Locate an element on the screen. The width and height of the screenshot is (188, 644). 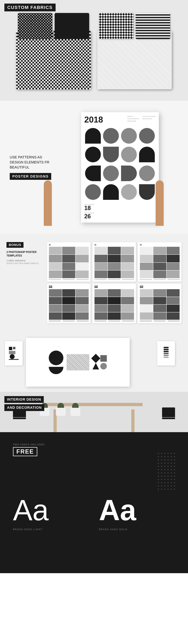
chair-back-right is located at coordinates (169, 412).